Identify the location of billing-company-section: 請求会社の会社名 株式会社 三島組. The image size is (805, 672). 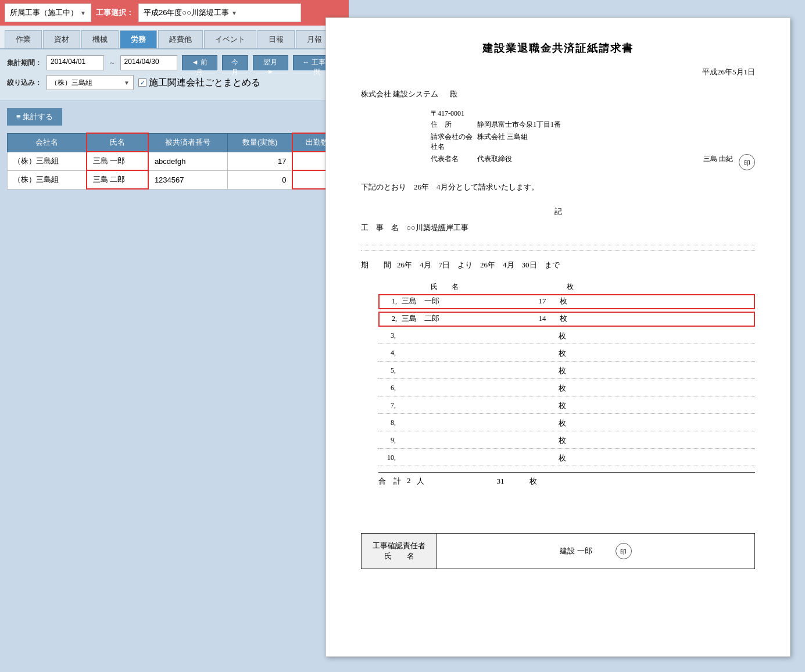
(593, 142).